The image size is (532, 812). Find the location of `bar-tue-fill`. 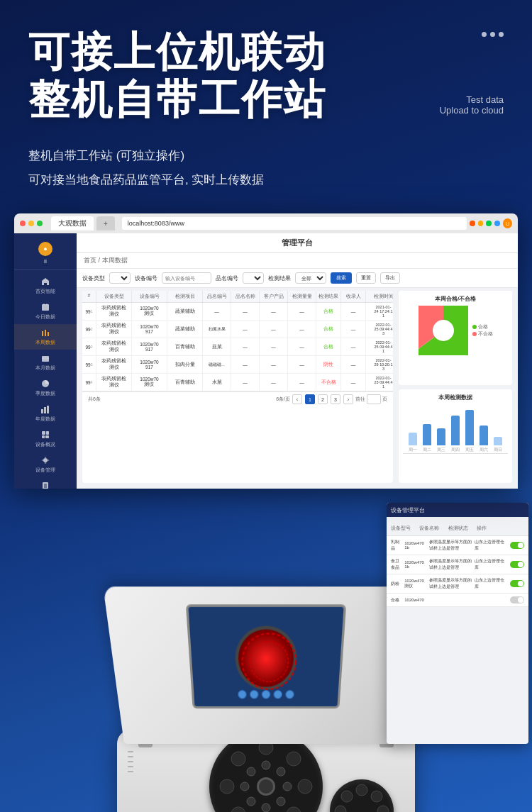

bar-tue-fill is located at coordinates (427, 435).